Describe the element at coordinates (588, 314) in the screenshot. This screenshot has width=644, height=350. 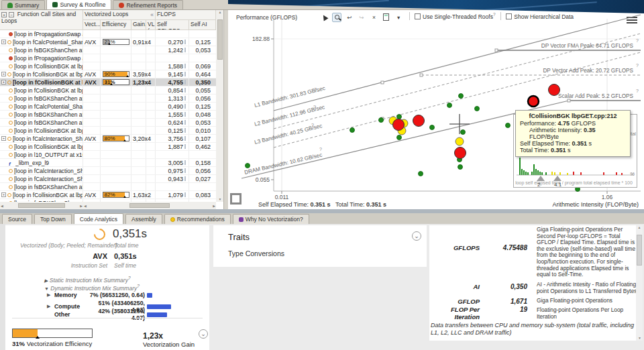
I see `metric-description: Floating-point Operations Per Loop Itera…` at that location.